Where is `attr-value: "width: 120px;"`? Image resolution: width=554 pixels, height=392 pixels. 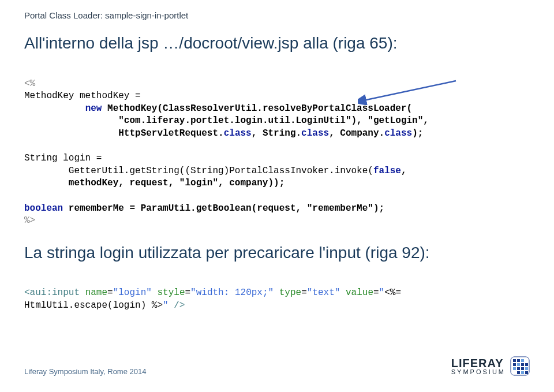
attr-value: "width: 120px;" is located at coordinates (232, 293).